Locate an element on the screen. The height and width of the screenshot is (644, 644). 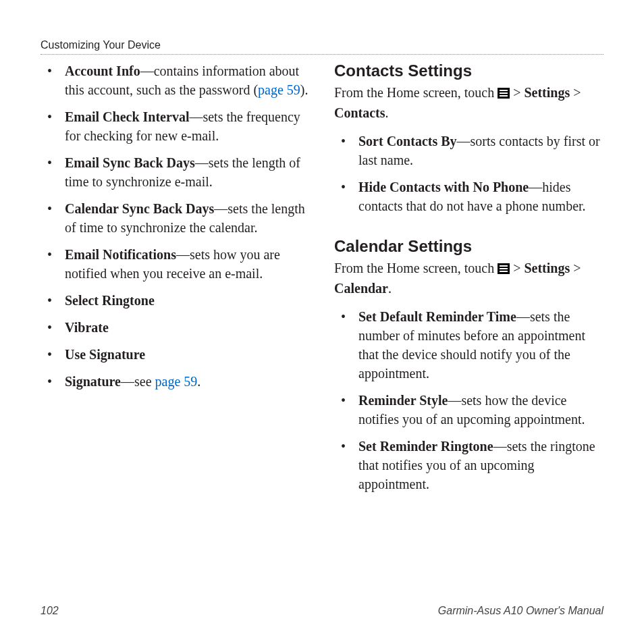
list-item: • Hide Contacts with No Phone—hides cont… is located at coordinates (468, 196).